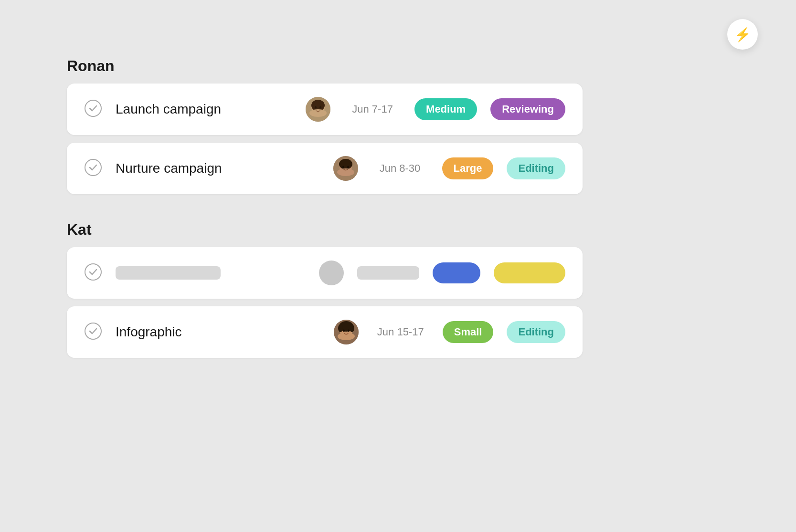 This screenshot has height=532, width=796. Describe the element at coordinates (325, 109) in the screenshot. I see `task-card-launch-campaign: Launch campaign Jun 7-17MediumReviewing` at that location.